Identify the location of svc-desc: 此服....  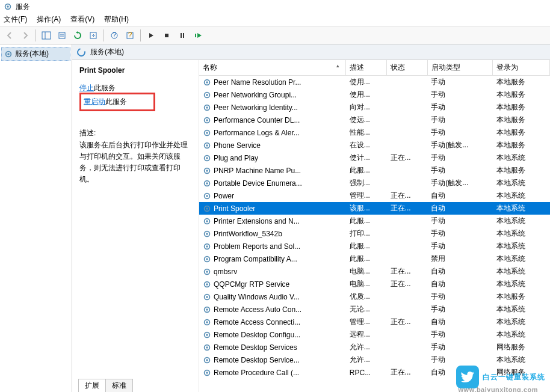
(366, 259).